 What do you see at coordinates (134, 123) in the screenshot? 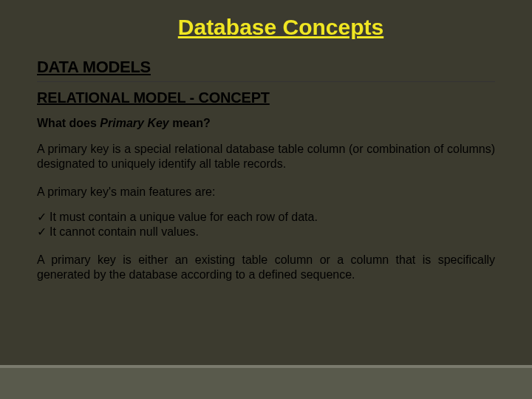
I see `question-term: Primary Key` at bounding box center [134, 123].